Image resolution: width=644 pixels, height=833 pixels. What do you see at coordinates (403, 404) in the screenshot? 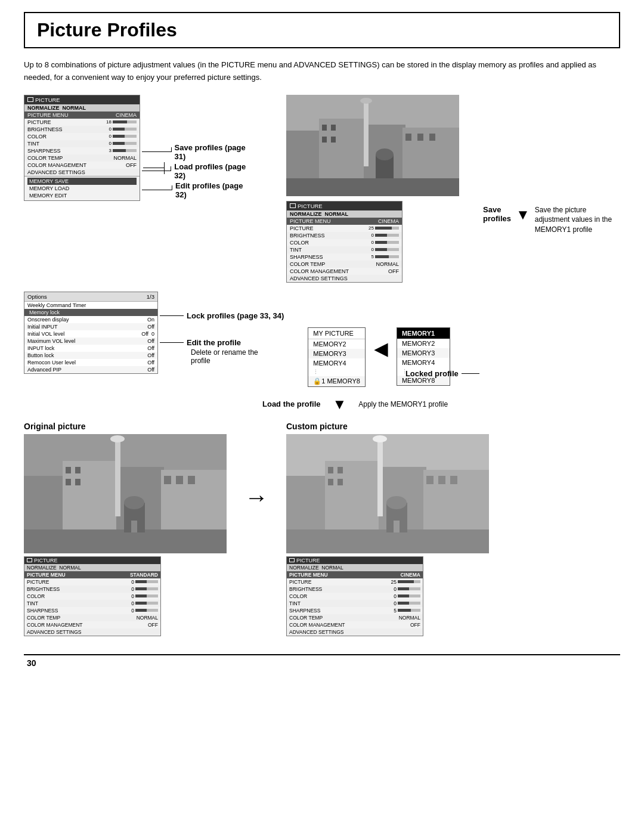
I see `load-profile-desc: Apply the MEMORY1 profile` at bounding box center [403, 404].